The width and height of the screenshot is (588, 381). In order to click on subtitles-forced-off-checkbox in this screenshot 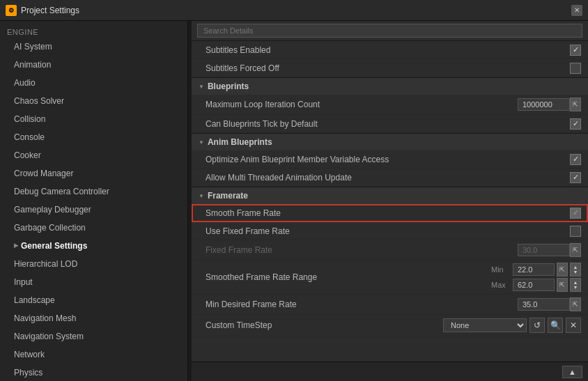, I will do `click(575, 68)`.